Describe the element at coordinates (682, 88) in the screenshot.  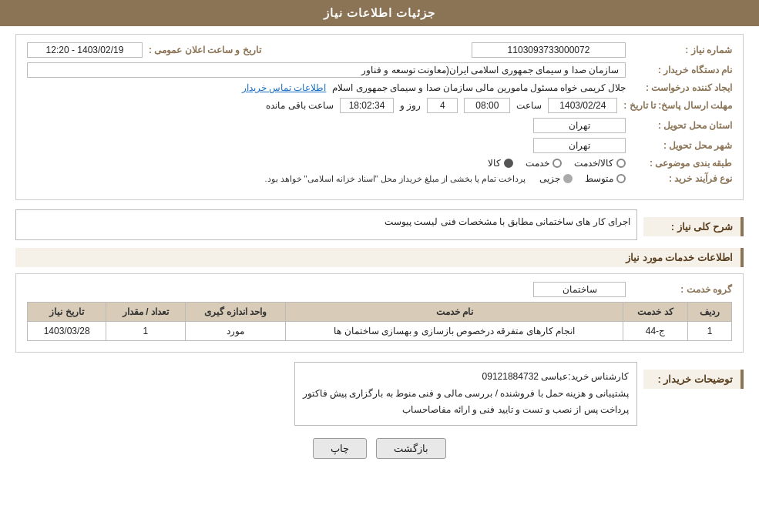
I see `creator-label: ایجاد کننده درخواست :` at that location.